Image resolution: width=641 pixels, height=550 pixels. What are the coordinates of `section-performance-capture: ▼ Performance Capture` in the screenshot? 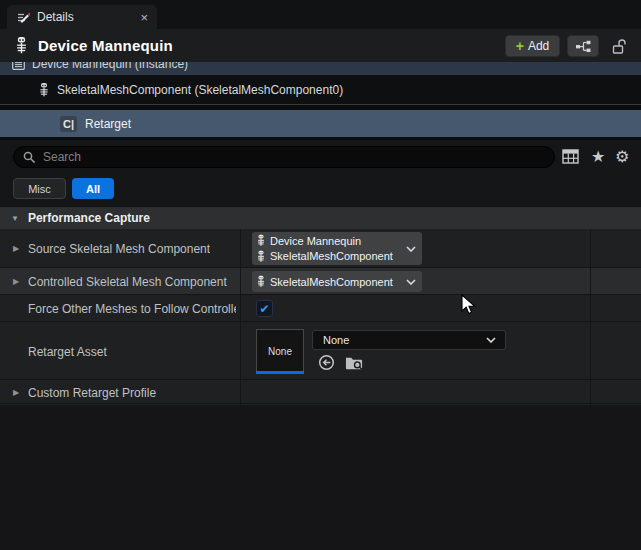 It's located at (320, 218).